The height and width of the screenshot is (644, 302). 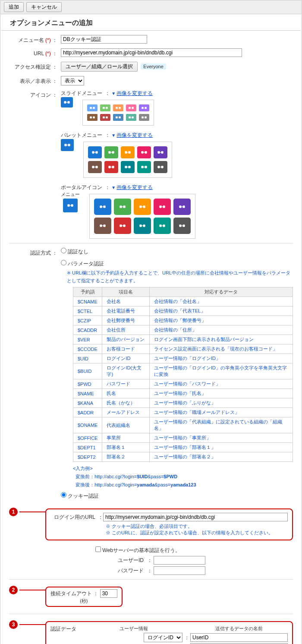 I want to click on access-tag-everyone: Everyone, so click(x=153, y=66).